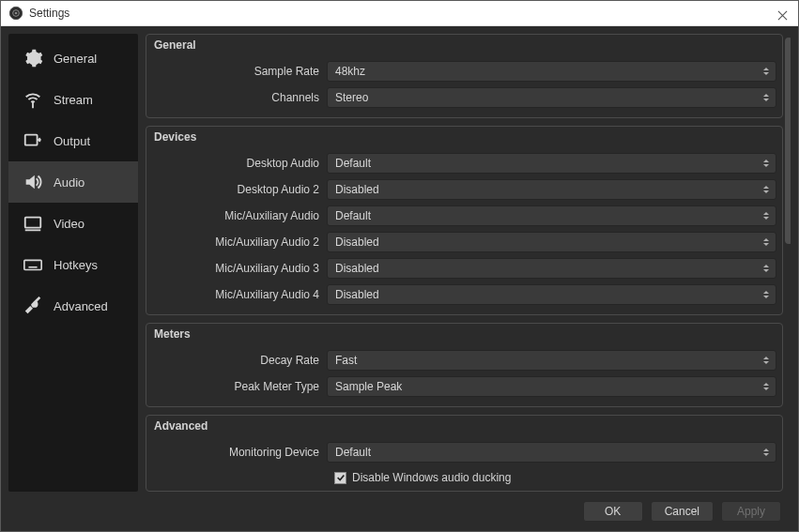 This screenshot has width=799, height=532. Describe the element at coordinates (73, 141) in the screenshot. I see `sidebar-item-output: Output` at that location.